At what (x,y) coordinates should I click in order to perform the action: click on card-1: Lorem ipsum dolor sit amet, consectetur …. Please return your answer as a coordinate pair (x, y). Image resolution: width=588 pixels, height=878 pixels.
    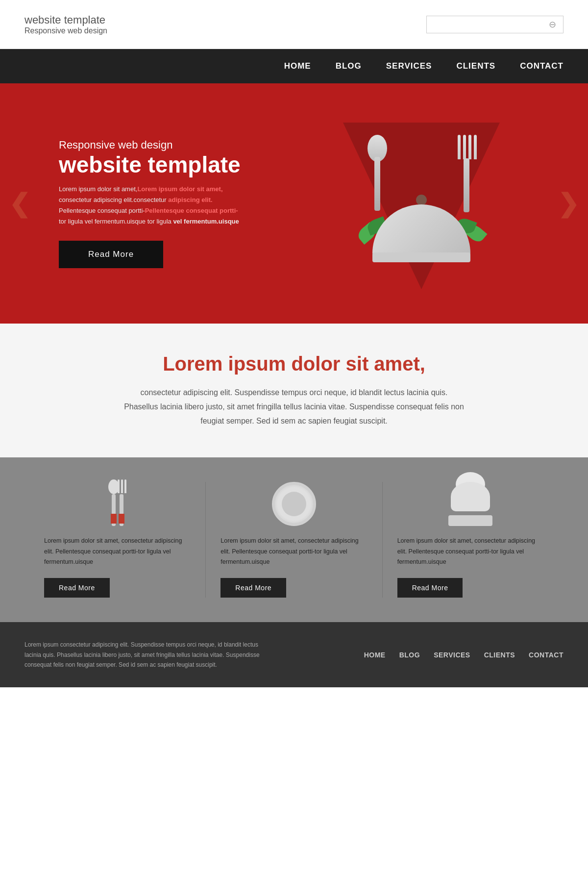
    Looking at the image, I should click on (118, 540).